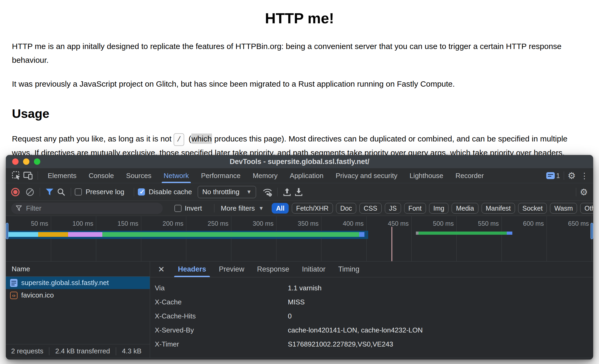 The height and width of the screenshot is (364, 599). Describe the element at coordinates (465, 208) in the screenshot. I see `filter-chip-media: Media` at that location.